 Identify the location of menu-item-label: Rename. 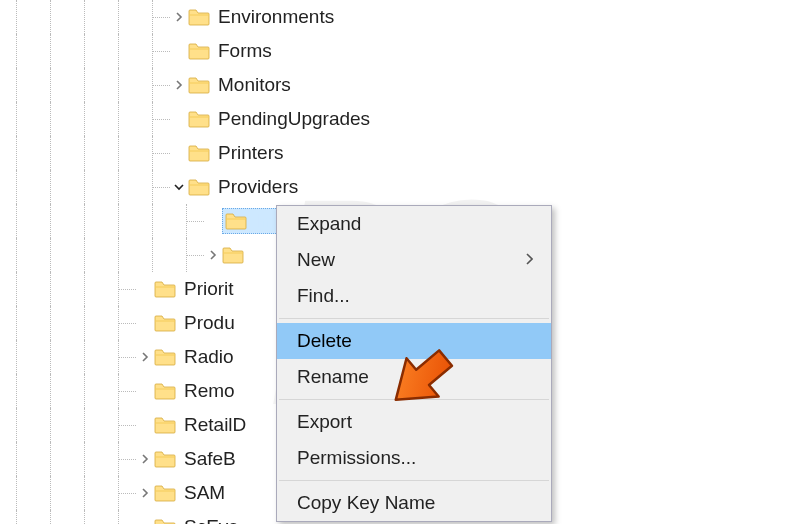
(333, 377).